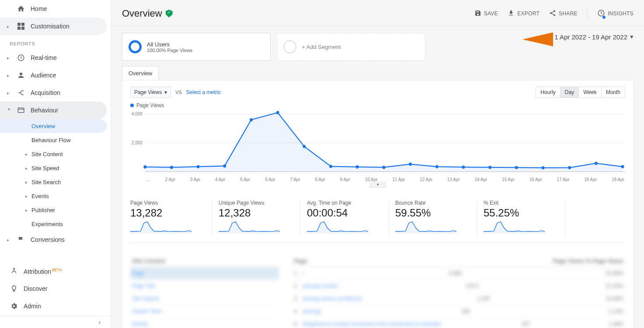 This screenshot has width=644, height=328. What do you see at coordinates (378, 13) in the screenshot?
I see `header-bar: Overview SAVE EXPORT SHARE INSIGHTS` at bounding box center [378, 13].